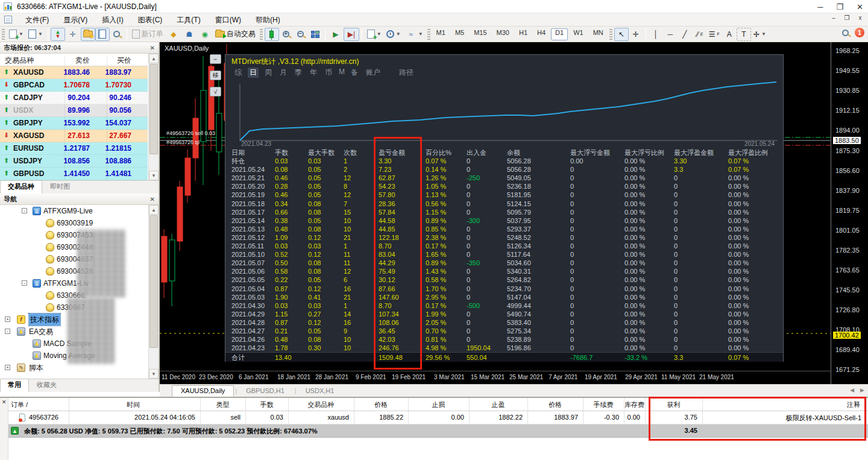 The height and width of the screenshot is (460, 868). I want to click on templates-button: ≈▼, so click(415, 34).